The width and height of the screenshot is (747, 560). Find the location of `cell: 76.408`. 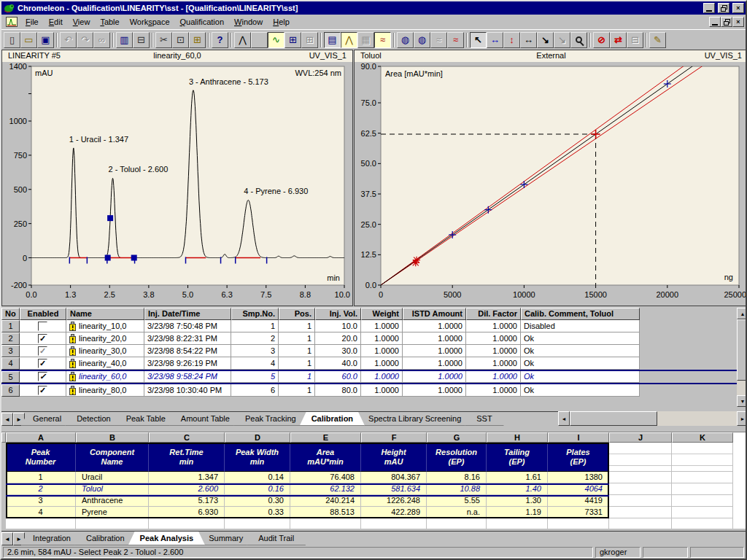

cell: 76.408 is located at coordinates (325, 478).